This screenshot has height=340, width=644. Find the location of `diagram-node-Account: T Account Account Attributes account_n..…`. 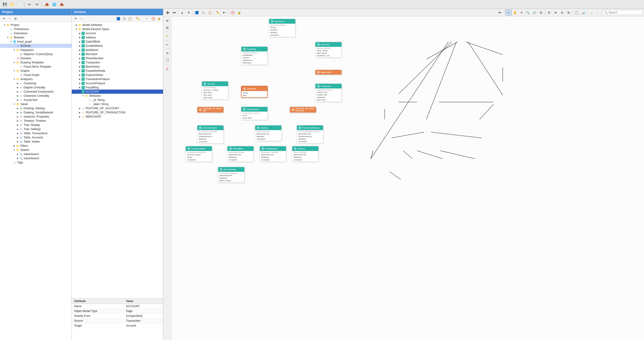

diagram-node-Account: T Account Account Attributes account_n..… is located at coordinates (215, 90).